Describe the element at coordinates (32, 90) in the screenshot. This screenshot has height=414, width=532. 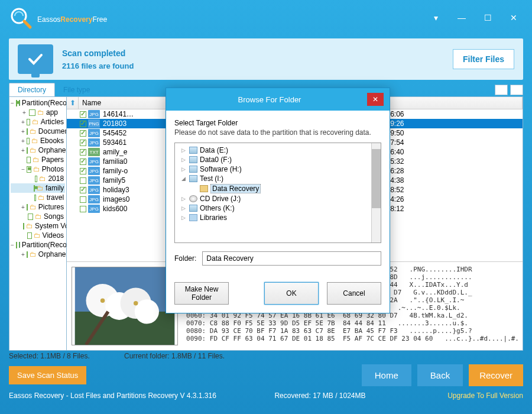
I see `tab-directory: Directory` at that location.